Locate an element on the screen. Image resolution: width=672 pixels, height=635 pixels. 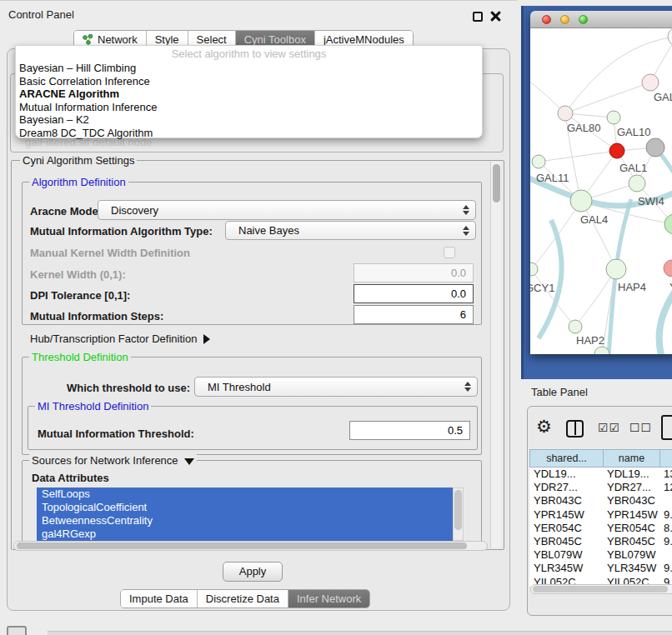
list-item-betweennesscentrality: BetweennessCentrality is located at coordinates (245, 521).